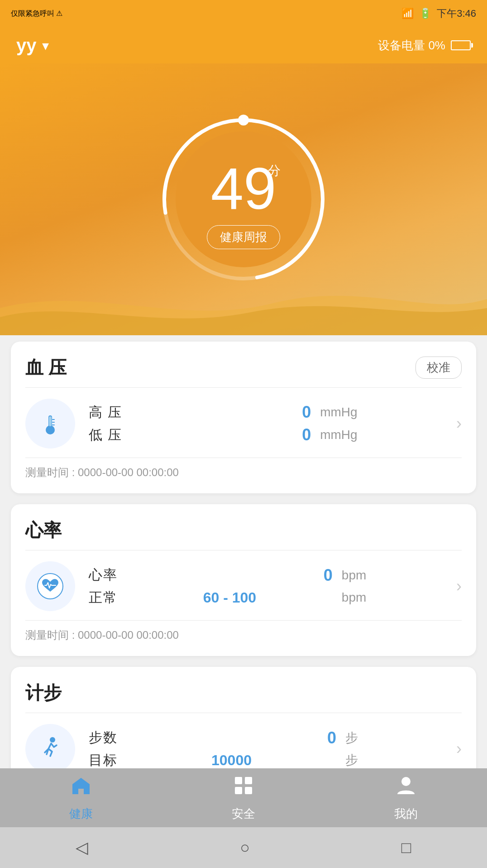 The image size is (487, 868). I want to click on high-pressure-label: 高 压, so click(148, 412).